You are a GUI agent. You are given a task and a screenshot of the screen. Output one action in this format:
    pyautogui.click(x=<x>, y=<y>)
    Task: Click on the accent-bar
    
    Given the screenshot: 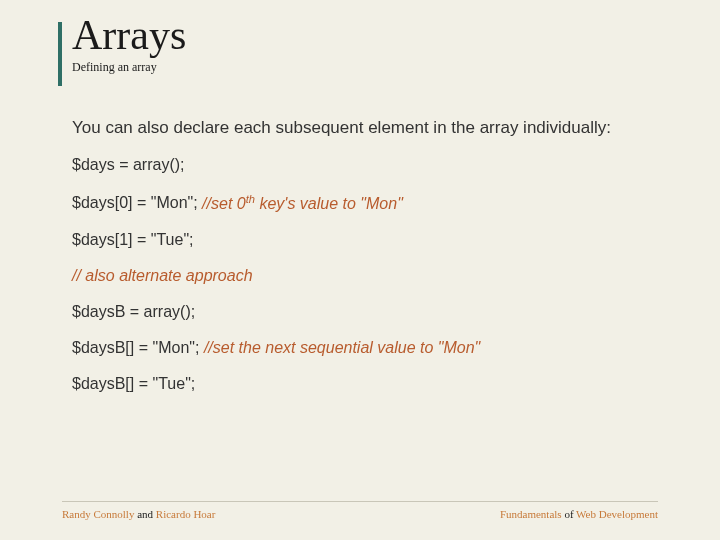 What is the action you would take?
    pyautogui.click(x=60, y=54)
    